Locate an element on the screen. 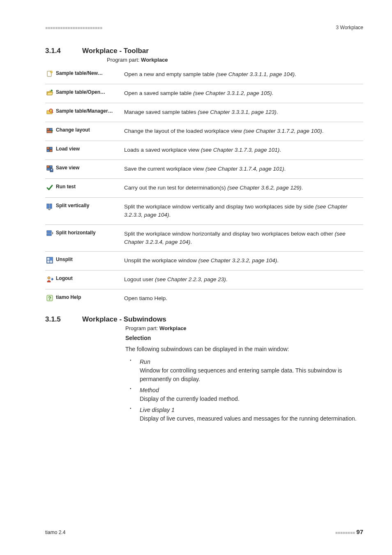  page-header: ■■■■■■■■■■■■■■■■■■■■■■■ 3 Workplace is located at coordinates (204, 28).